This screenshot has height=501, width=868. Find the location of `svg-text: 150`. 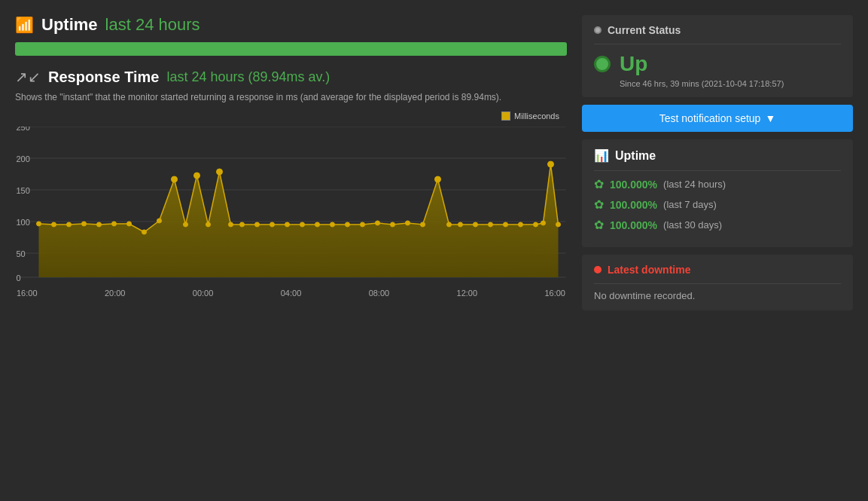

svg-text: 150 is located at coordinates (23, 191).